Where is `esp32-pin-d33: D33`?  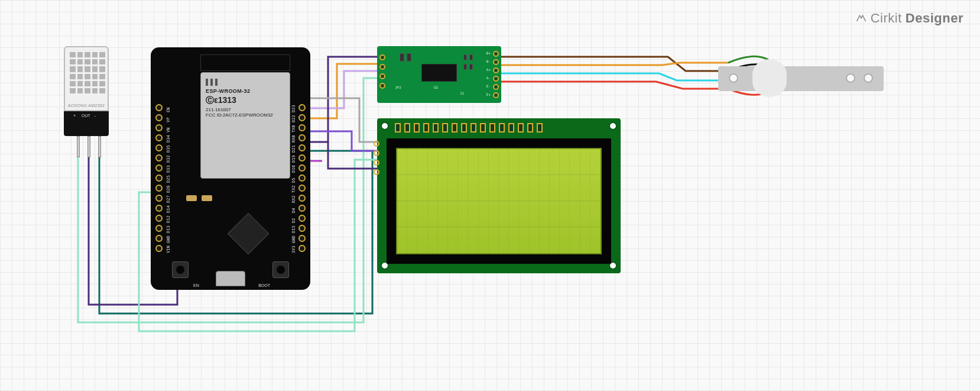 esp32-pin-d33: D33 is located at coordinates (168, 169).